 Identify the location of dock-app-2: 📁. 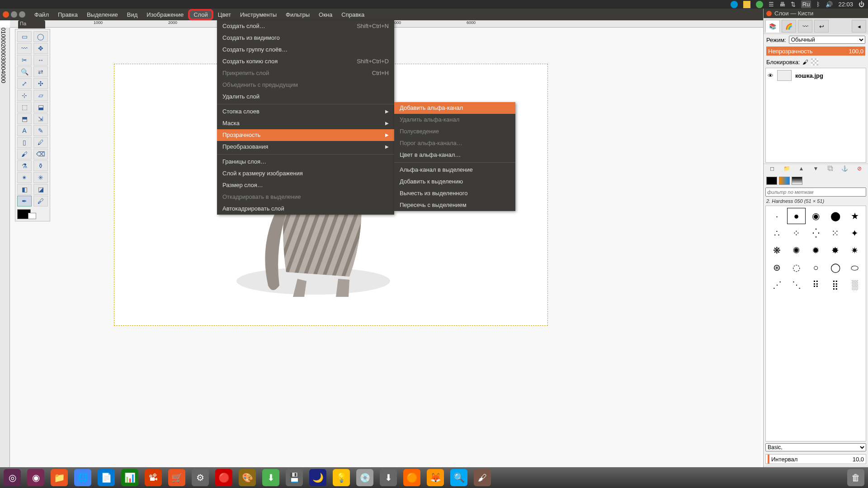
(59, 478).